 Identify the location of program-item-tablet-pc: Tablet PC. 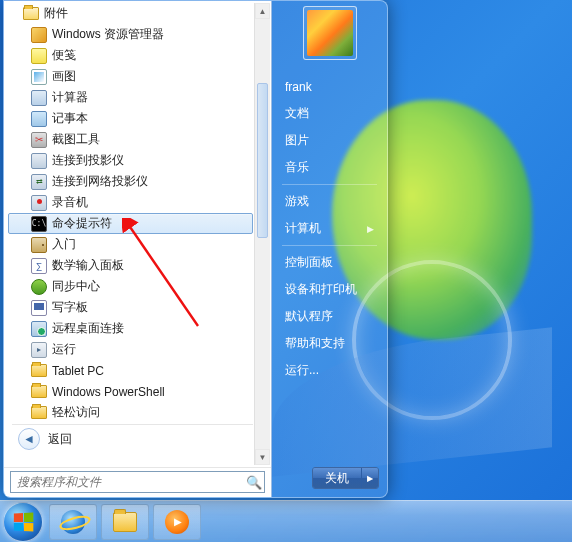
(130, 370).